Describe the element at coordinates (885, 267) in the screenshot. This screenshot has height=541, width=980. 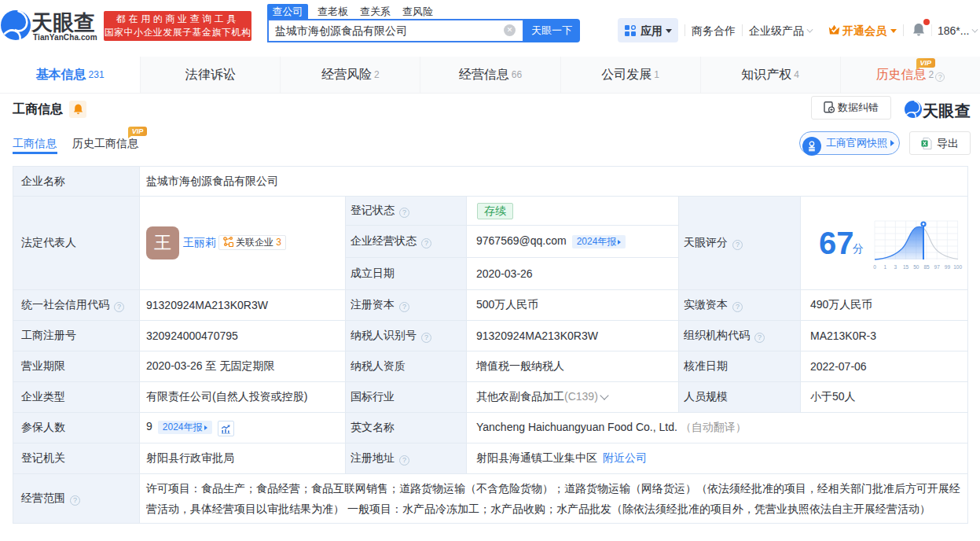
I see `svg-text: 1` at that location.